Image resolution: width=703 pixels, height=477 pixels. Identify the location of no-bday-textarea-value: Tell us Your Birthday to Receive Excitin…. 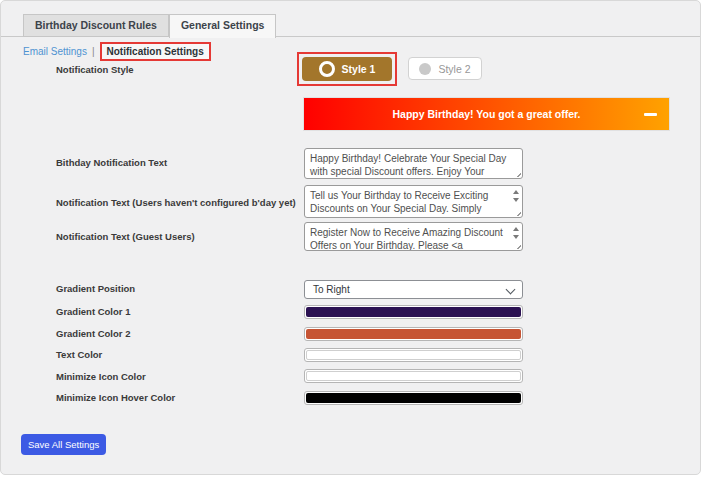
(399, 204).